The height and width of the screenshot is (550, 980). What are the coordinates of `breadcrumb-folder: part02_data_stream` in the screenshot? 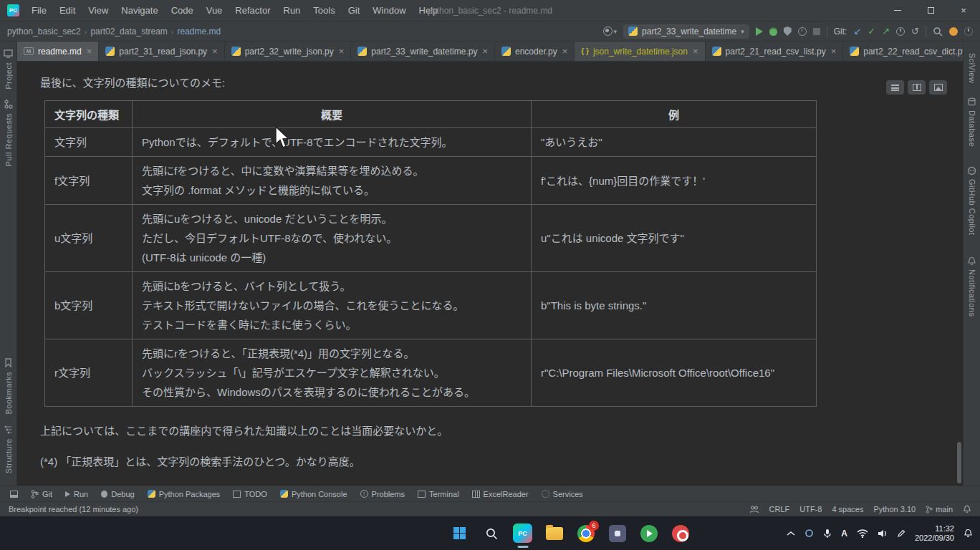 It's located at (129, 32).